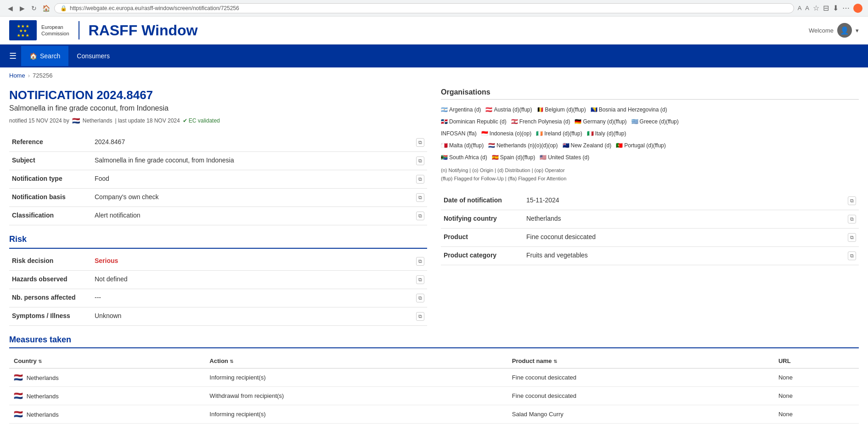 The image size is (868, 441). Describe the element at coordinates (650, 171) in the screenshot. I see `org-legend-line1: (n) Notifying | (o) Origin | (d) Distrib…` at that location.